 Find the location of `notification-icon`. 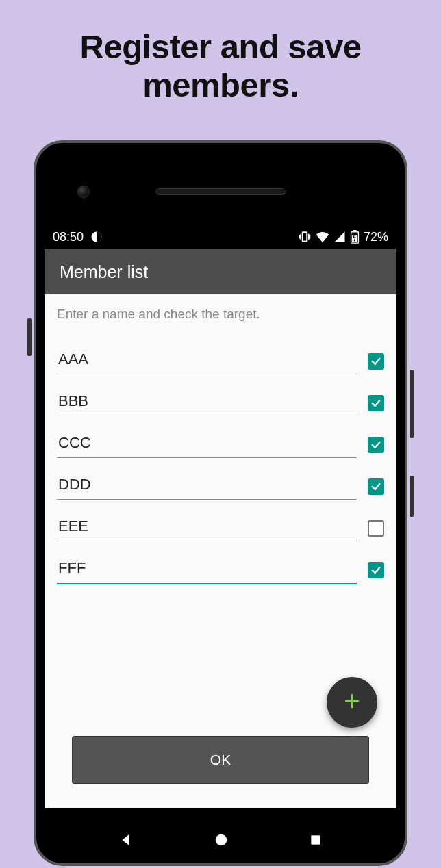

notification-icon is located at coordinates (97, 237).